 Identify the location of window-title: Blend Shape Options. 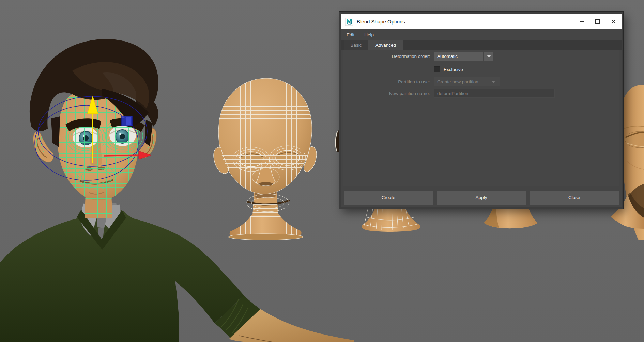
(381, 22).